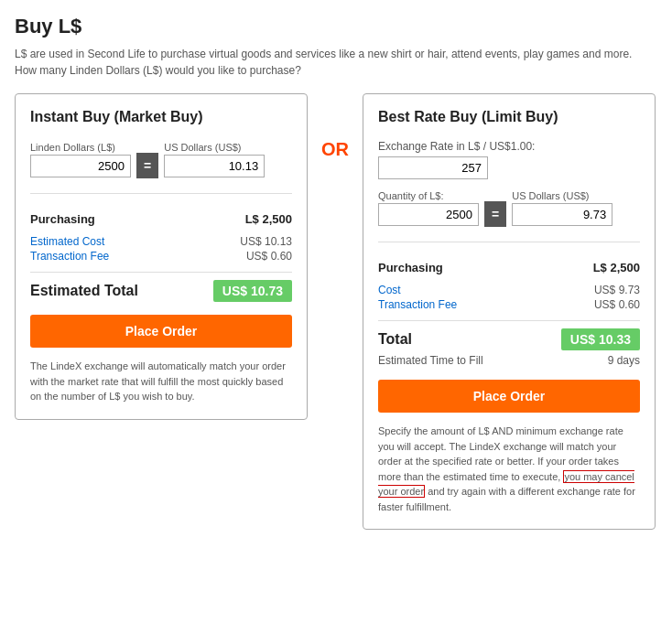 The image size is (672, 634). I want to click on best-rate-transaction-fee-value: US$ 0.60, so click(617, 305).